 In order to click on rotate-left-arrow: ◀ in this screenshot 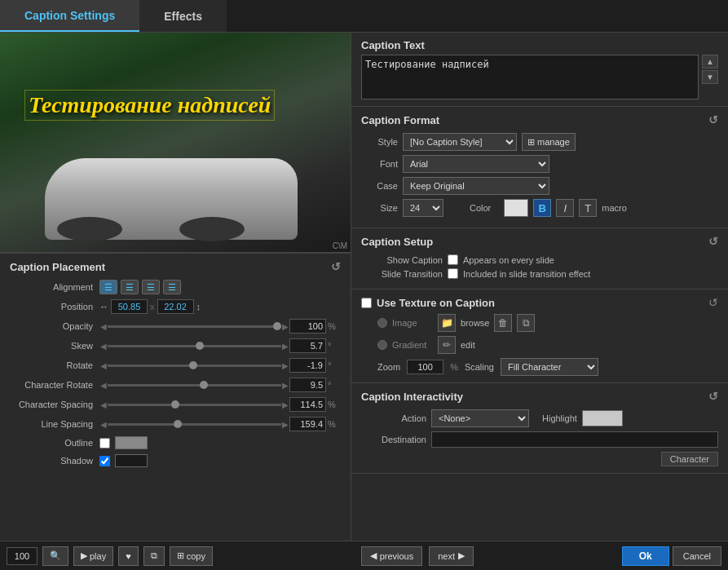, I will do `click(104, 365)`.